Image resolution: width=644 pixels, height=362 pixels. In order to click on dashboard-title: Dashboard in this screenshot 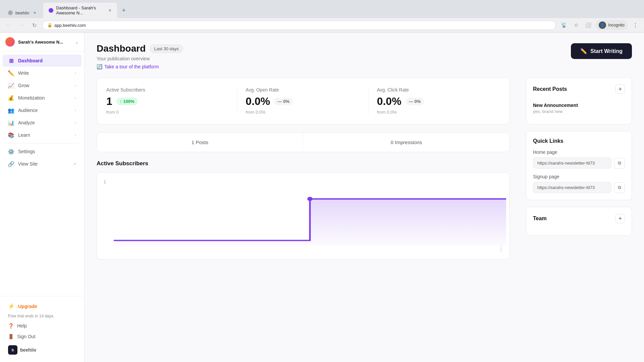, I will do `click(121, 49)`.